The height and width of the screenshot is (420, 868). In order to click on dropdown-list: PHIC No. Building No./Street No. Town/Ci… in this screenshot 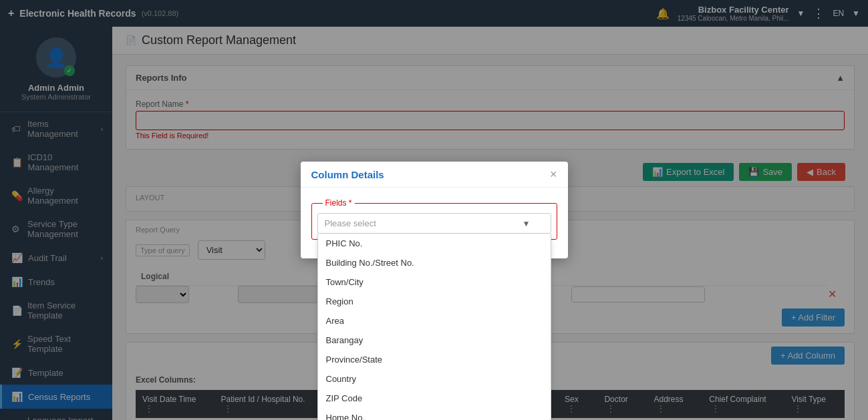, I will do `click(434, 327)`.